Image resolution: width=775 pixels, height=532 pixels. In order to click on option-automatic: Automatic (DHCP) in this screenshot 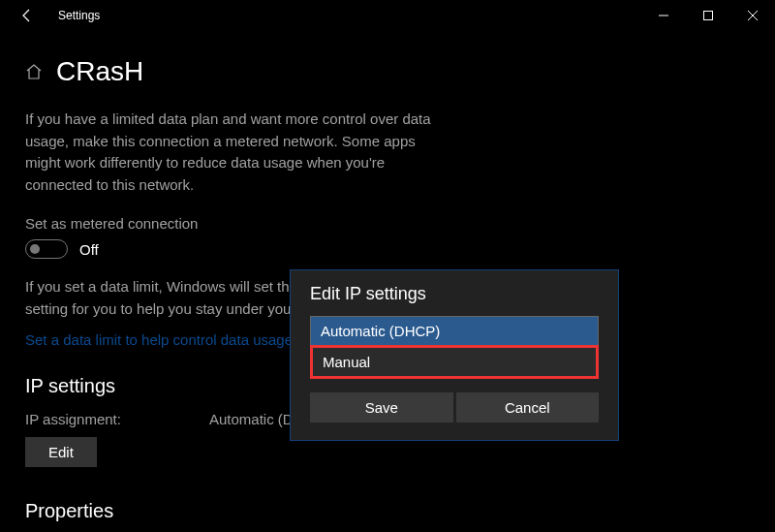, I will do `click(454, 331)`.